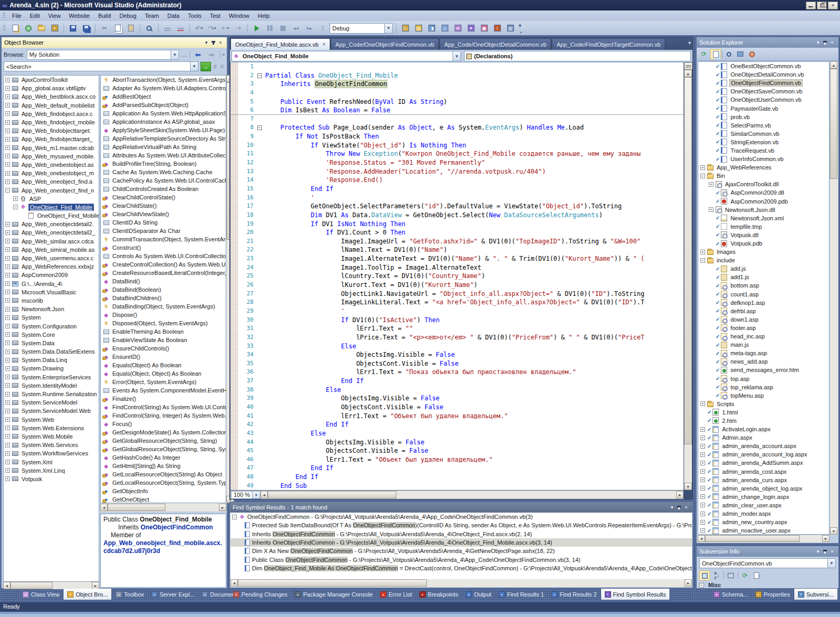 The image size is (840, 617). Describe the element at coordinates (833, 5) in the screenshot. I see `close-button: ×` at that location.